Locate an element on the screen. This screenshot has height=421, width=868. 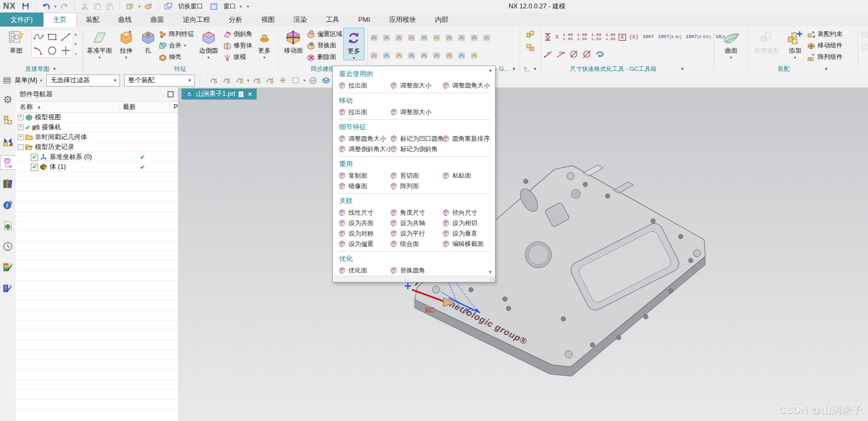
hd3d-tools-icon: i is located at coordinates (8, 205).